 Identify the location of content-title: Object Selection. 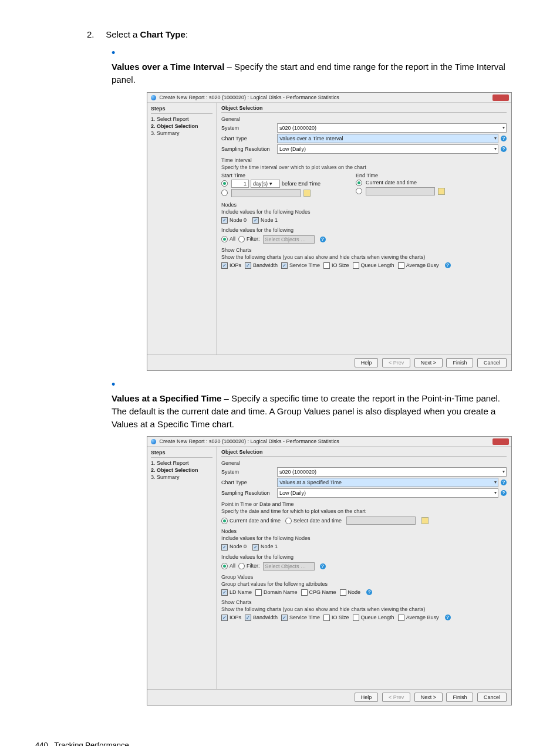
(364, 453).